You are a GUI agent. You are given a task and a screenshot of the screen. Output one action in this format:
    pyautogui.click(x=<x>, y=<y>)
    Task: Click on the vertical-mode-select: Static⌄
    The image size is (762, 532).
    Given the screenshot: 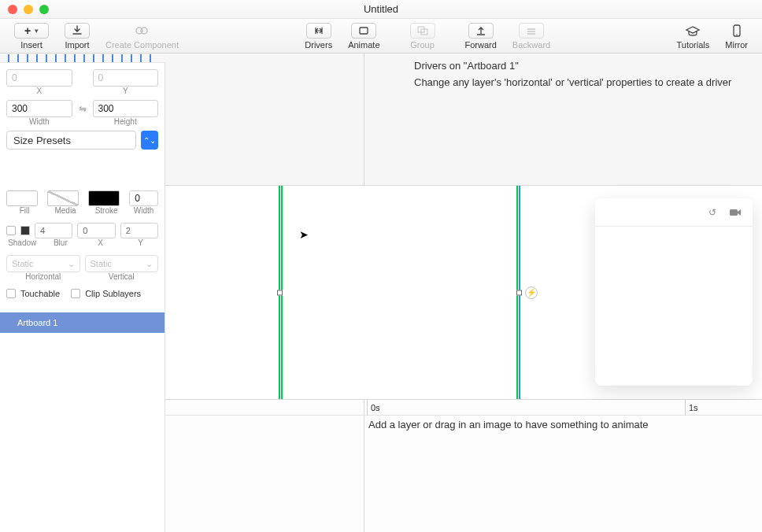 What is the action you would take?
    pyautogui.click(x=122, y=264)
    